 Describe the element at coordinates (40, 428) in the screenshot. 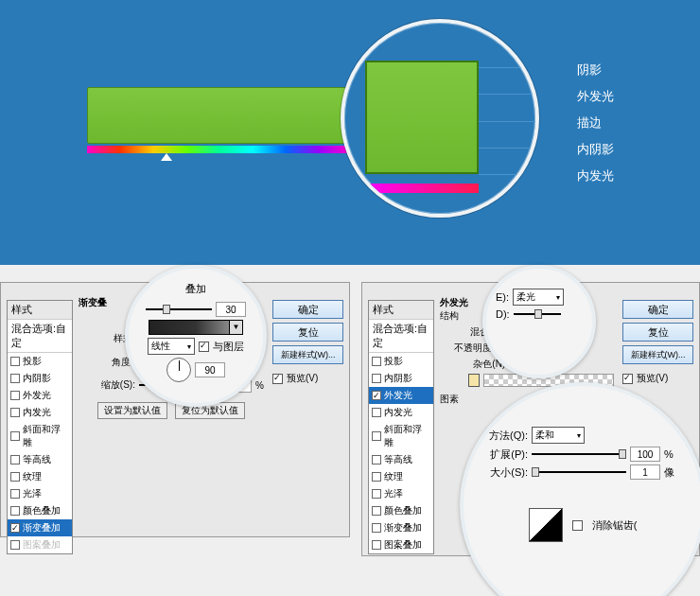

I see `style-list-left: 样式 混合选项:自定 投影 内阴影 外发光 内发光 斜面和浮雕 等高线 纹理 光…` at that location.